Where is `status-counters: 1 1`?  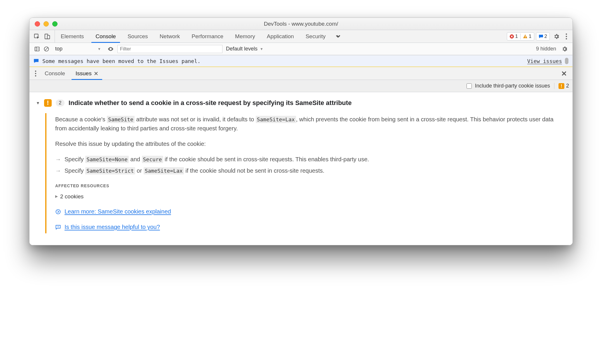 status-counters: 1 1 is located at coordinates (521, 36).